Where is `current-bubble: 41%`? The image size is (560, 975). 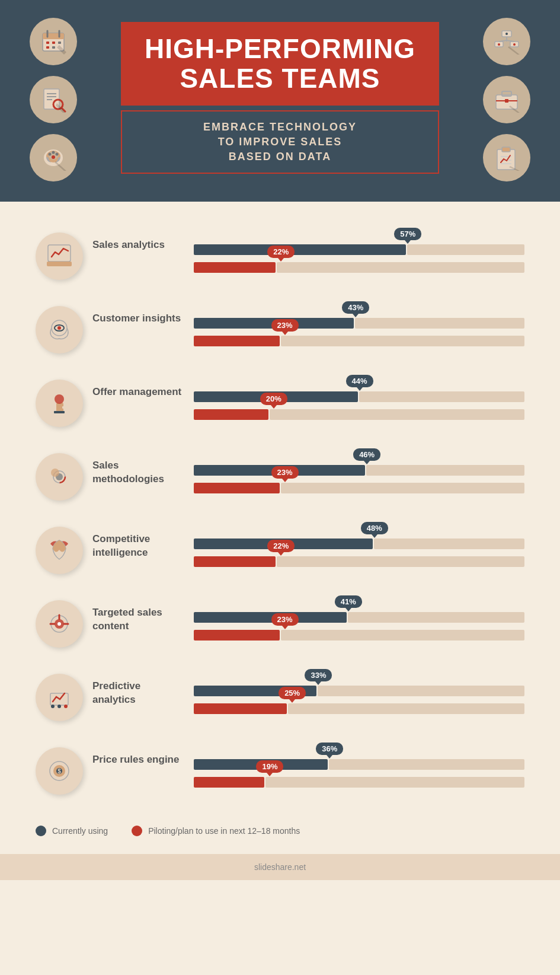
current-bubble: 41% is located at coordinates (348, 601).